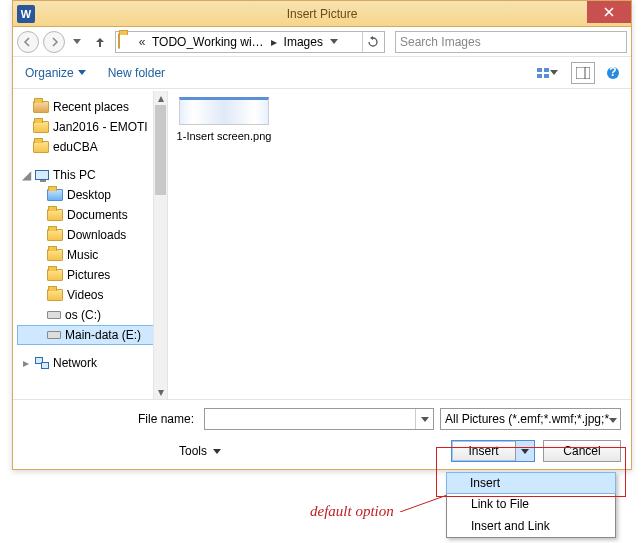 This screenshot has height=543, width=644. Describe the element at coordinates (424, 419) in the screenshot. I see `filename-history-dropdown` at that location.